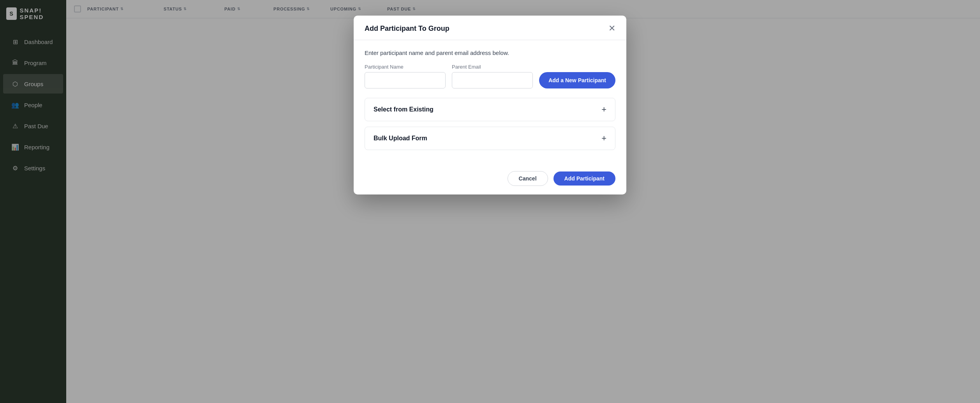  I want to click on parent-email-group: Parent Email, so click(492, 76).